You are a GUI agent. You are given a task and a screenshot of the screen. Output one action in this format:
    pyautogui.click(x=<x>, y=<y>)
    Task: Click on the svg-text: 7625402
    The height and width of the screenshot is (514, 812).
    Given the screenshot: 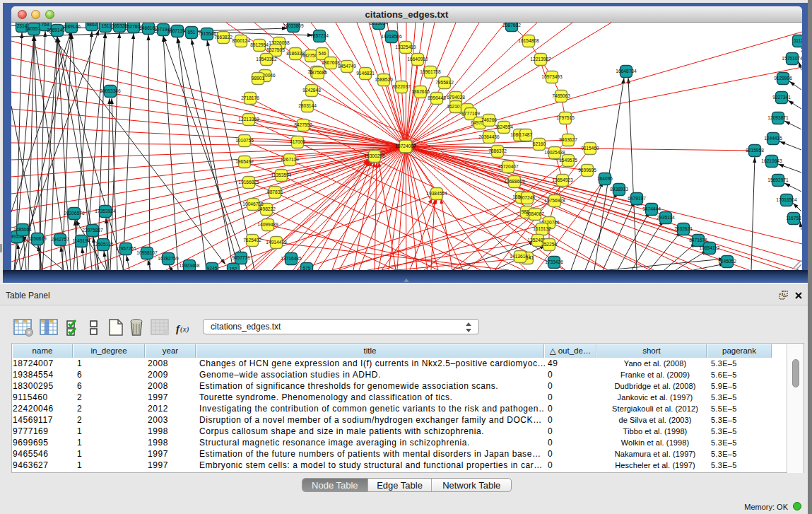 What is the action you would take?
    pyautogui.click(x=252, y=240)
    